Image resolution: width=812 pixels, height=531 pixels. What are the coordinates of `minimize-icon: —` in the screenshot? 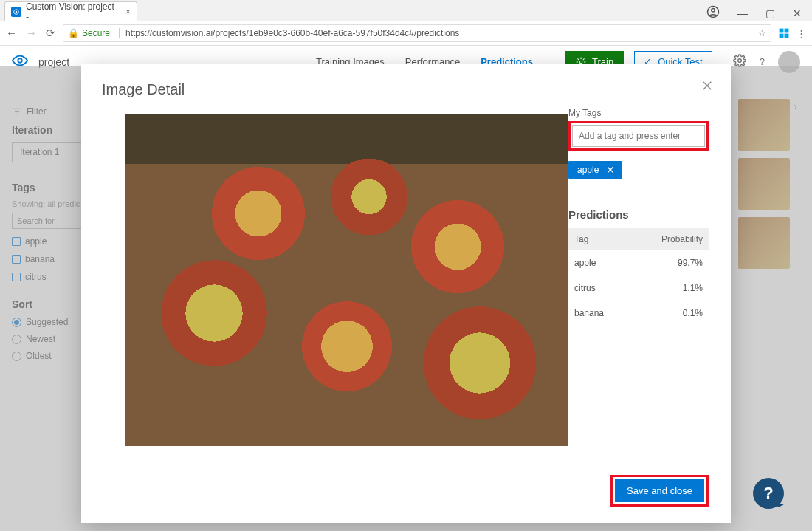 It's located at (743, 13).